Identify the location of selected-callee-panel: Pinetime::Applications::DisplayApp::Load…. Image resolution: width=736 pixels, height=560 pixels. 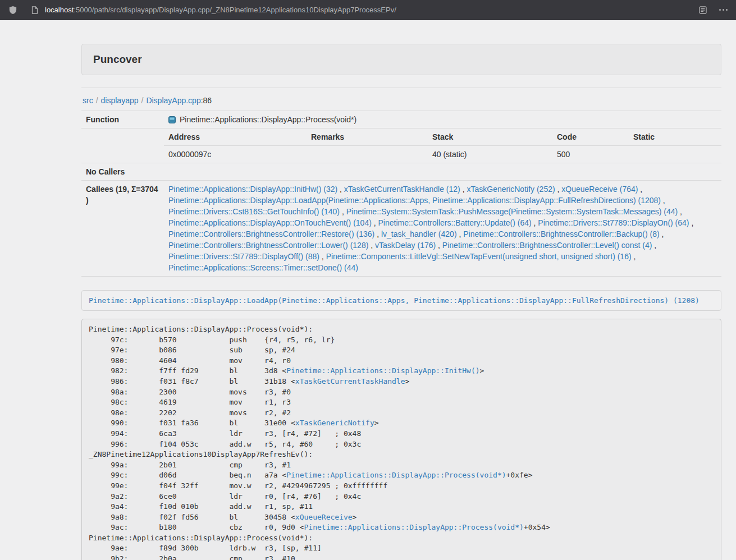
(401, 301).